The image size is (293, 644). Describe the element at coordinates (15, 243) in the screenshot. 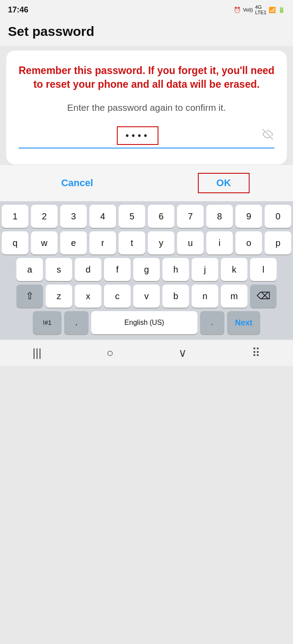

I see `key-q: q` at that location.